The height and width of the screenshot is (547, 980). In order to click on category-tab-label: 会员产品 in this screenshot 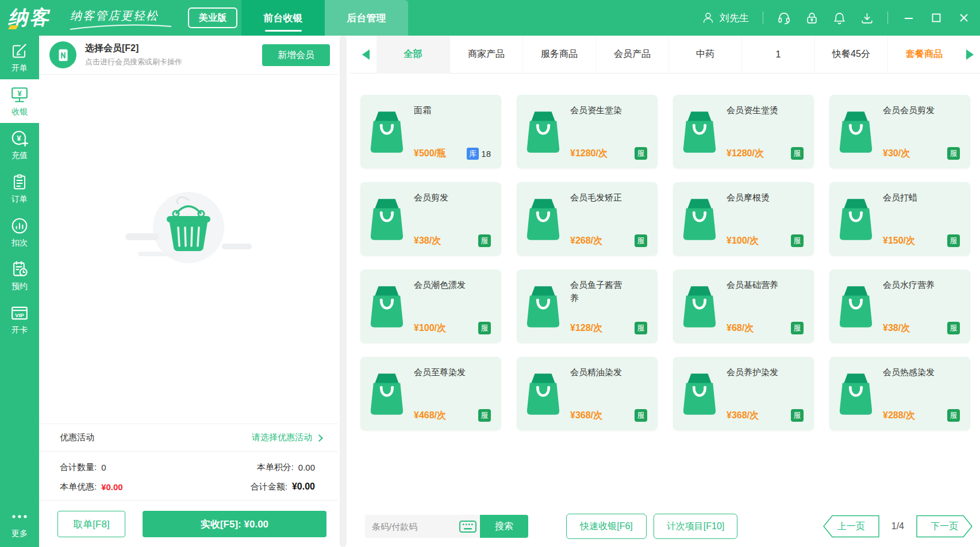, I will do `click(632, 54)`.